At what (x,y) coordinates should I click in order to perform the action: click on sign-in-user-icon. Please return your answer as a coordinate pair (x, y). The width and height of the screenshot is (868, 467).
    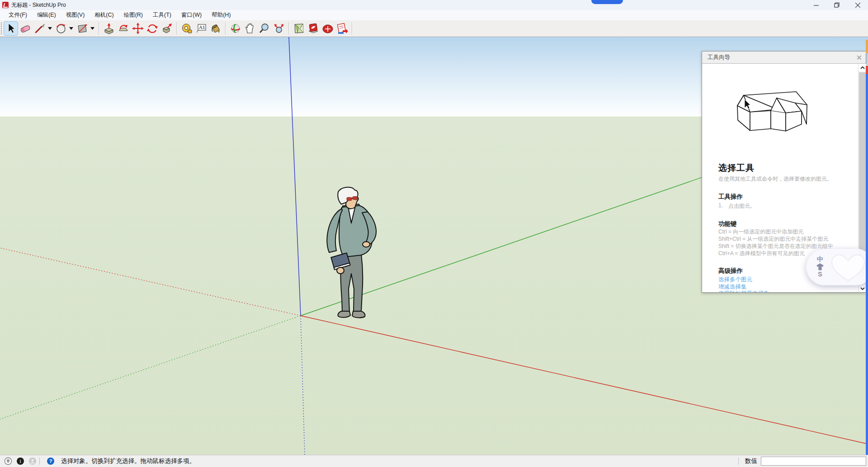
    Looking at the image, I should click on (33, 462).